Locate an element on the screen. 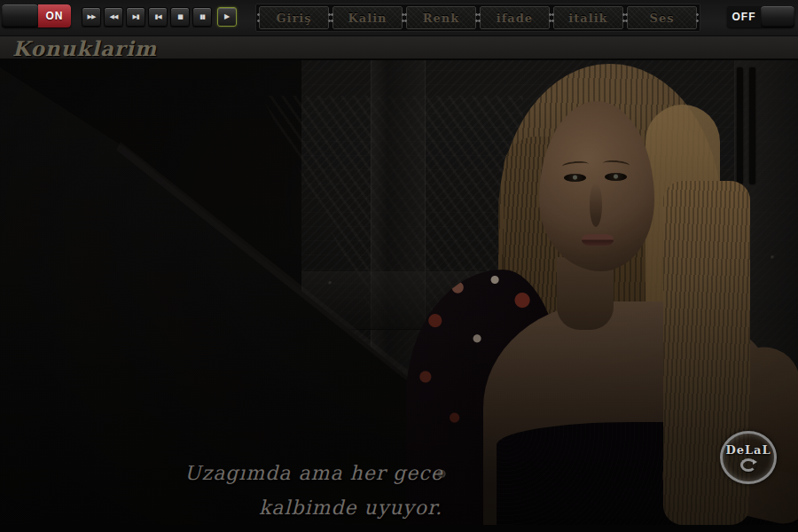 Image resolution: width=798 pixels, height=532 pixels. button-ifade: ifade is located at coordinates (514, 18).